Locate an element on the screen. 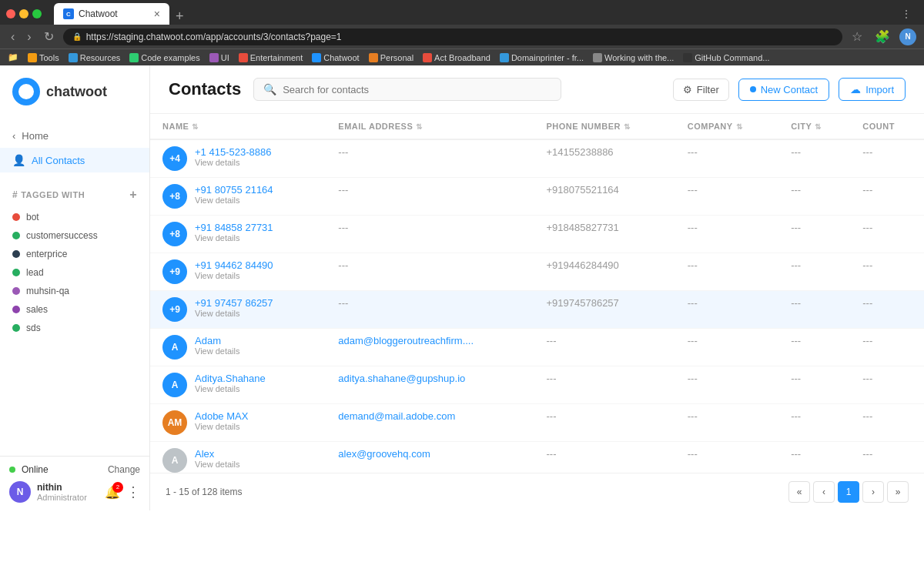 The width and height of the screenshot is (924, 562). contact-count: --- is located at coordinates (867, 303).